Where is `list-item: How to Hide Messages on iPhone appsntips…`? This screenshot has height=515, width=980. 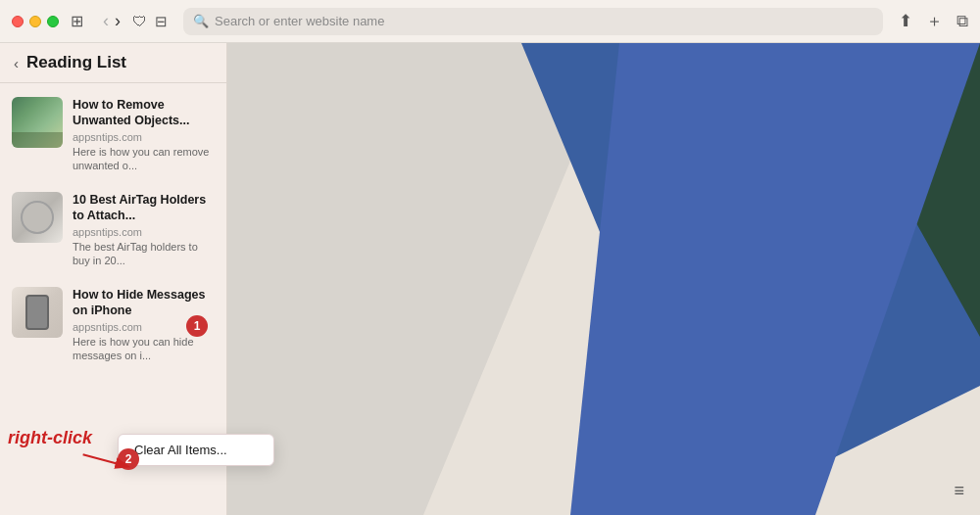 list-item: How to Hide Messages on iPhone appsntips… is located at coordinates (114, 325).